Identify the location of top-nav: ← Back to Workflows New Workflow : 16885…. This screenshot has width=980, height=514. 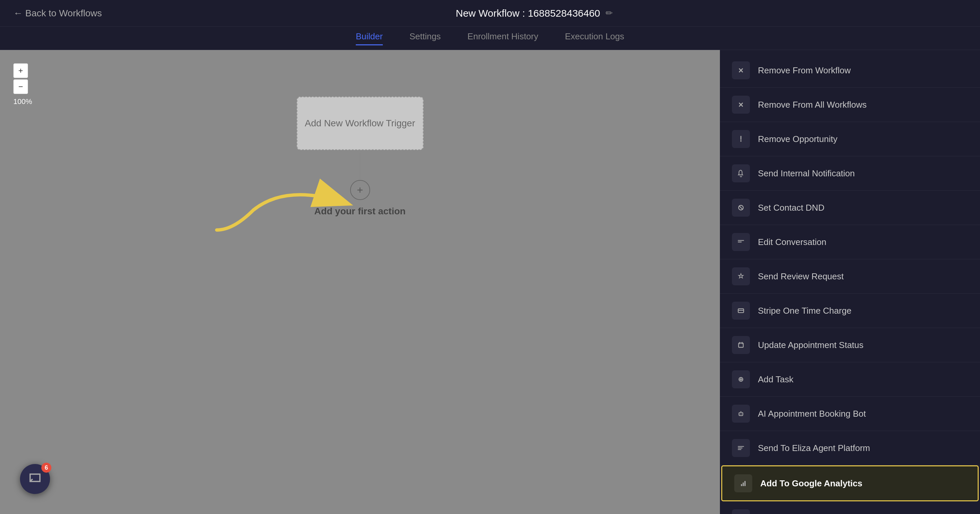
(490, 13).